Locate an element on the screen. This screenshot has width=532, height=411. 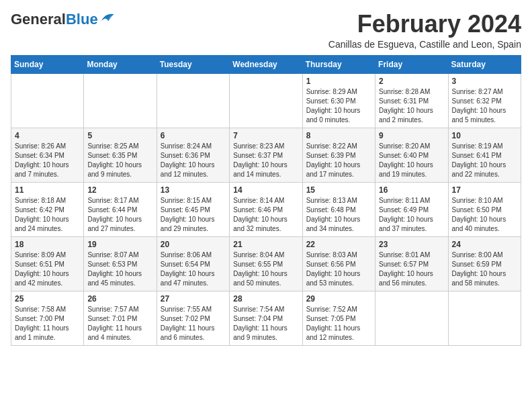
day-number: 12 is located at coordinates (120, 190).